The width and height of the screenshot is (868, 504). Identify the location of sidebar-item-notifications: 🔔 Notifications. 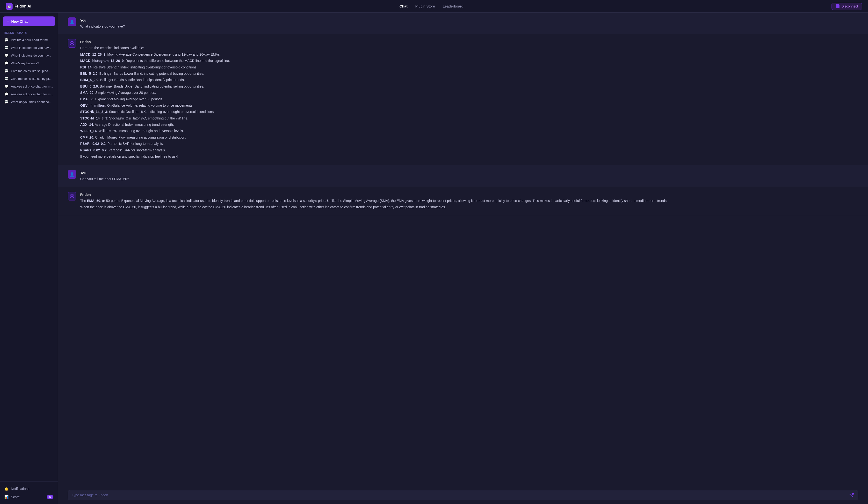
(29, 489).